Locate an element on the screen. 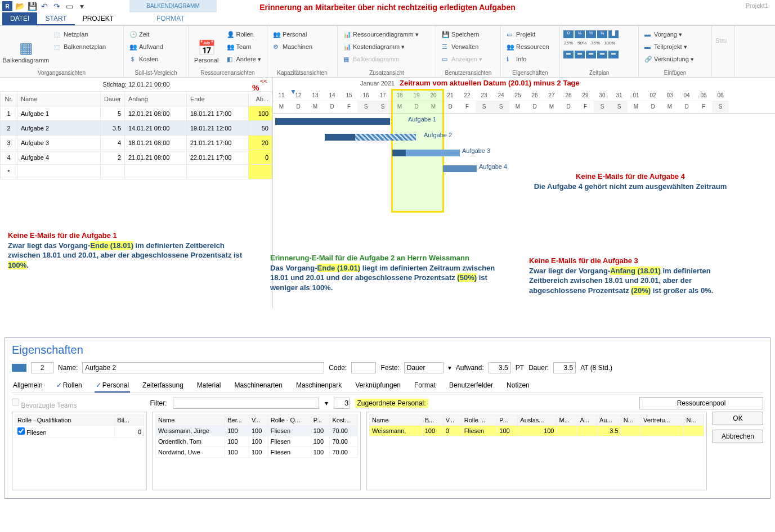 This screenshot has height=532, width=775. open-icon: 📂 is located at coordinates (20, 6).